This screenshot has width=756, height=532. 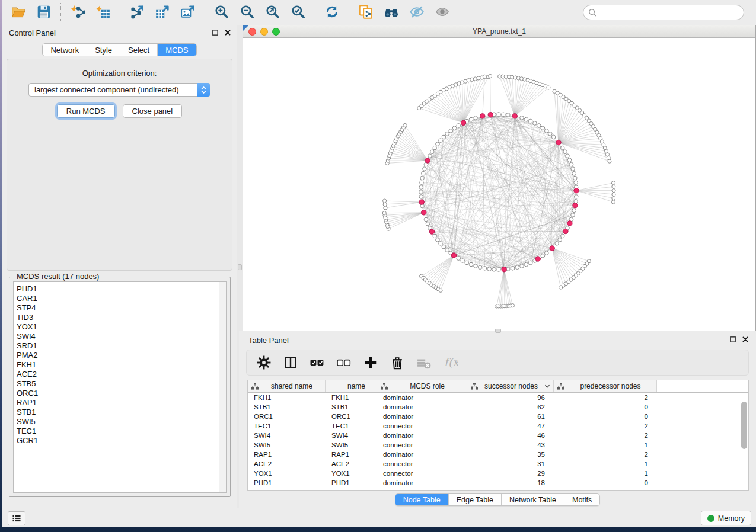 I want to click on result-node: SWI4, so click(x=117, y=336).